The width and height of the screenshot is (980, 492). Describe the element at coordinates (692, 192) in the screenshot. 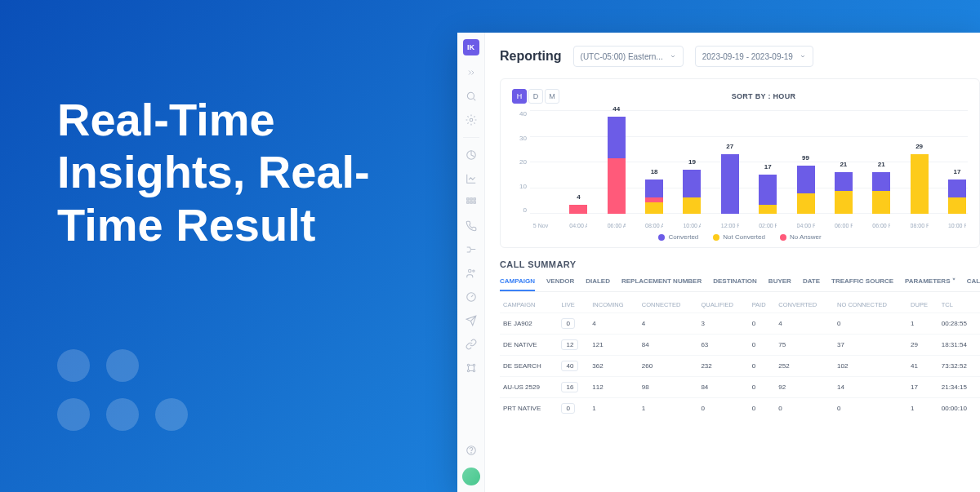

I see `bar-4: 19` at that location.